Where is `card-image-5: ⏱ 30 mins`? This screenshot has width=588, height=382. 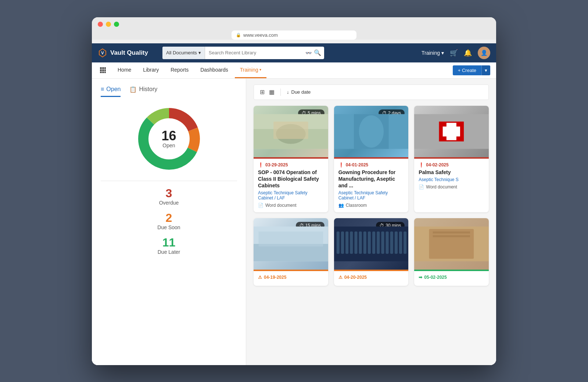 card-image-5: ⏱ 30 mins is located at coordinates (371, 244).